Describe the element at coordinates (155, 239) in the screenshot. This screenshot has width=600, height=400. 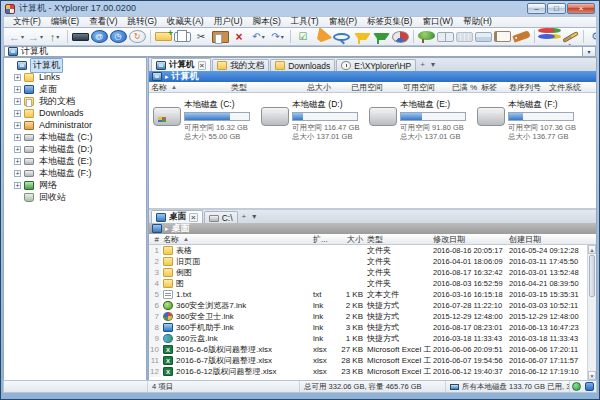
I see `column-header: #` at that location.